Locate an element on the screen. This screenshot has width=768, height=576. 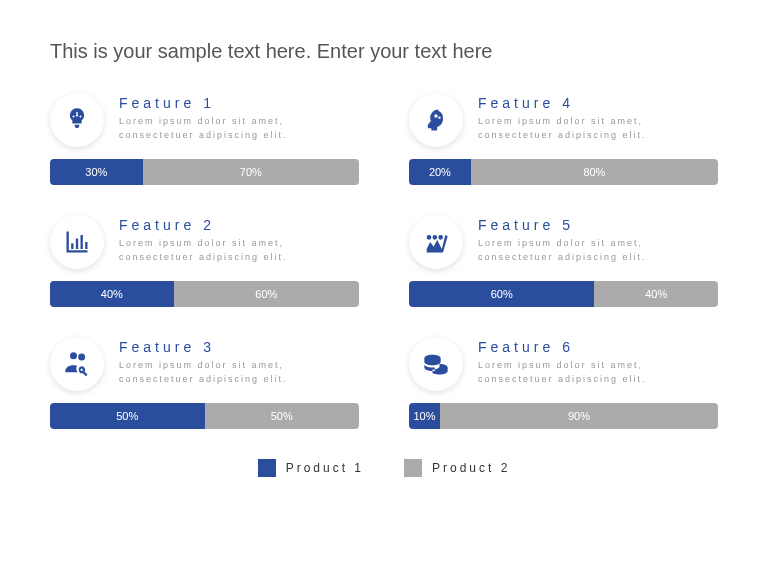
feature-title: Feature 2 is located at coordinates (239, 225).